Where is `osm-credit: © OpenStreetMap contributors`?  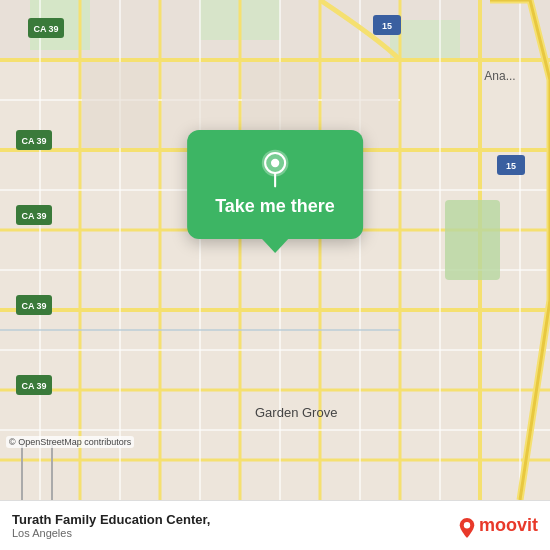
osm-credit: © OpenStreetMap contributors is located at coordinates (70, 442).